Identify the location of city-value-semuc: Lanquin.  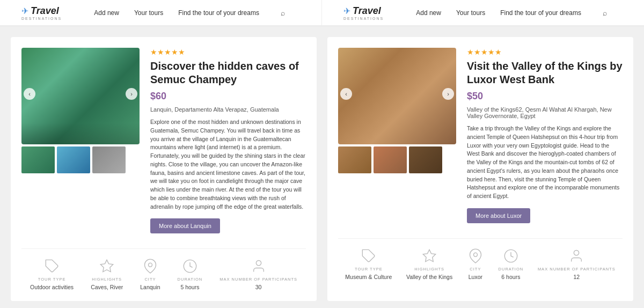
(150, 287).